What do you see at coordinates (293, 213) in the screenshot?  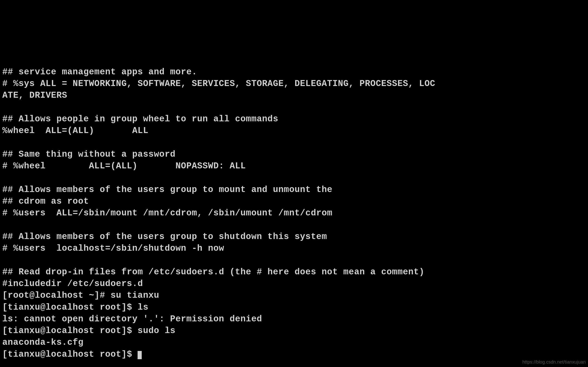 I see `comment-line: # %users ALL=/sbin/mount /mnt/cdrom, /sb…` at bounding box center [293, 213].